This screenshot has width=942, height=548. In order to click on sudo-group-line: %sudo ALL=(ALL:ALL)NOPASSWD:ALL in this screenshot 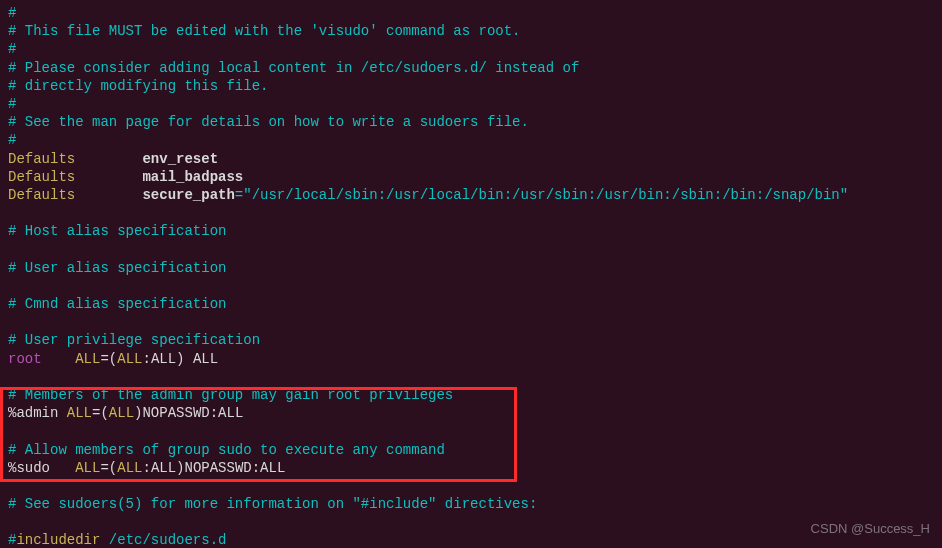, I will do `click(471, 468)`.